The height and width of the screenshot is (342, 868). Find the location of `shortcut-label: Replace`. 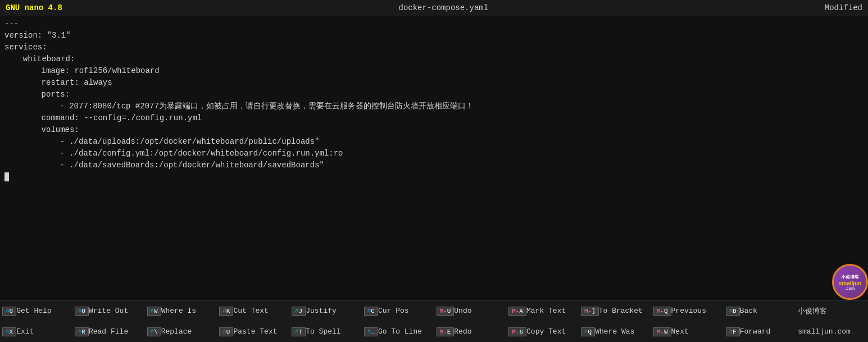

shortcut-label: Replace is located at coordinates (176, 331).